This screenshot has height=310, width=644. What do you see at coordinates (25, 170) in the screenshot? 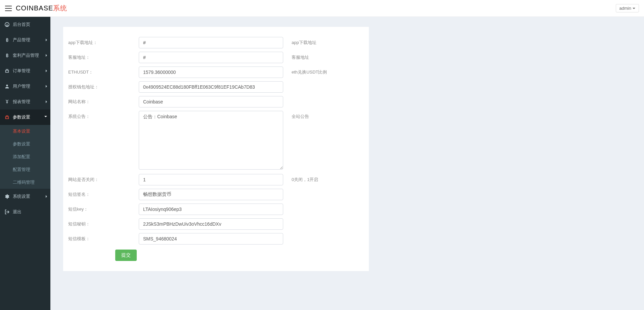
I see `submenu-item-3: 配置管理` at bounding box center [25, 170].